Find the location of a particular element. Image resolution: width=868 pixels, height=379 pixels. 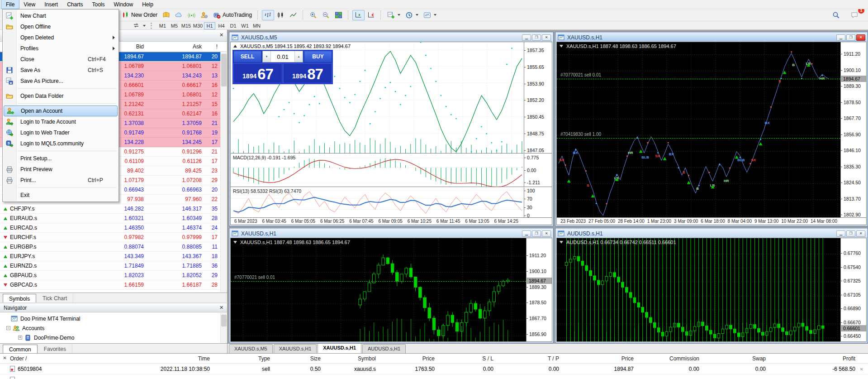

file-menu-item: Open an Account is located at coordinates (61, 111).